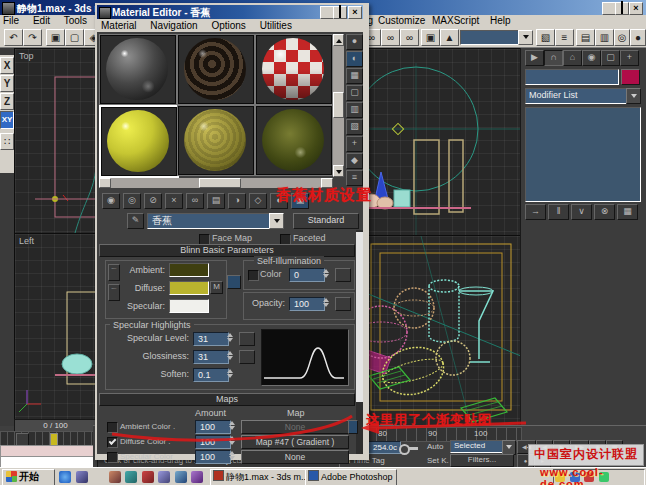  What do you see at coordinates (195, 201) in the screenshot?
I see `make-unique-material-icon: ∞` at bounding box center [195, 201].